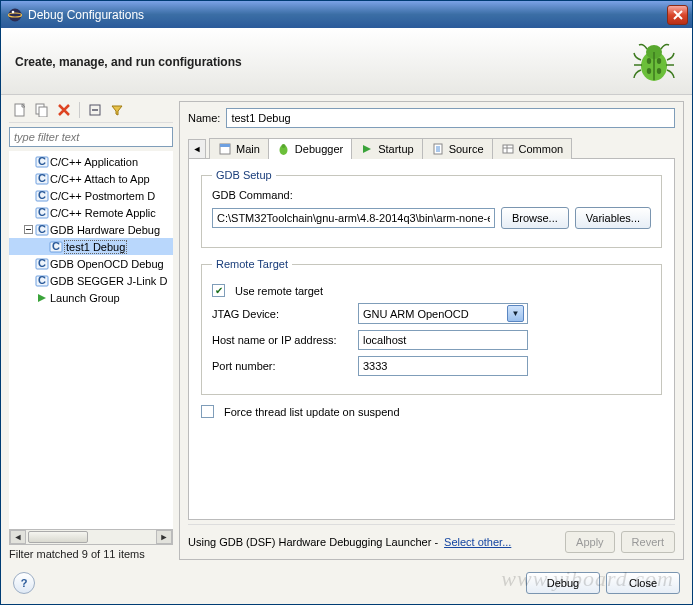  Describe the element at coordinates (348, 15) in the screenshot. I see `window-title: Debug Configurations` at that location.